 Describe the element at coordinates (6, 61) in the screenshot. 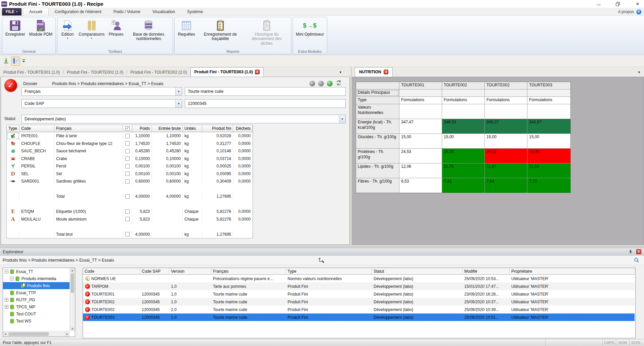

I see `import-icon` at that location.